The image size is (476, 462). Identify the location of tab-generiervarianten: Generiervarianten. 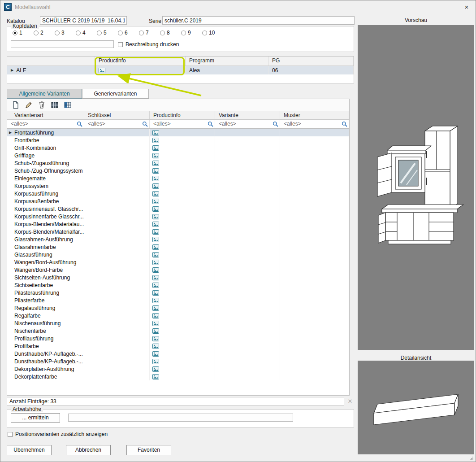
(116, 94).